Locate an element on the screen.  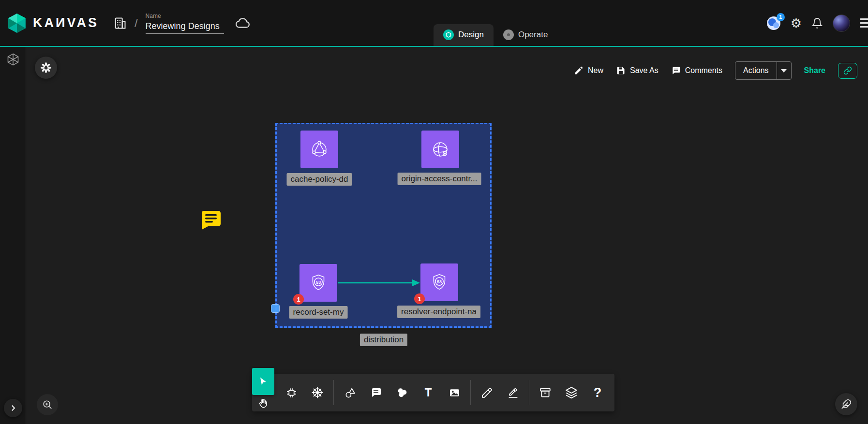
settings-button: ⚙ is located at coordinates (796, 23).